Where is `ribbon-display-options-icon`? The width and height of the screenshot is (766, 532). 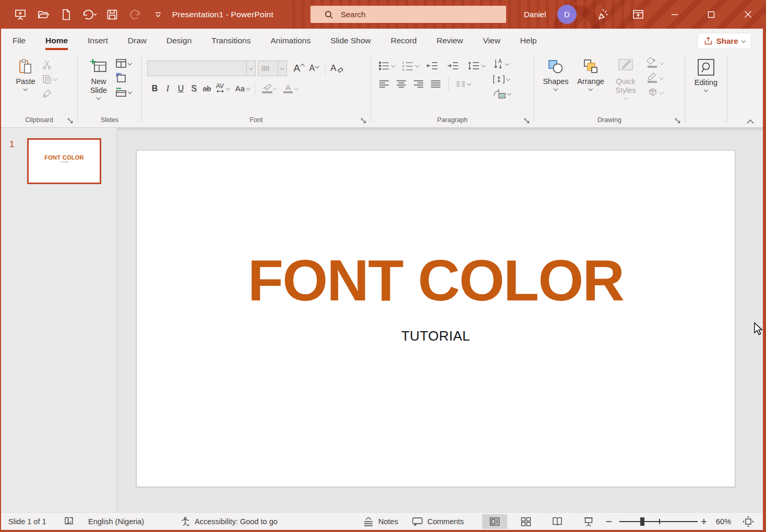
ribbon-display-options-icon is located at coordinates (638, 15).